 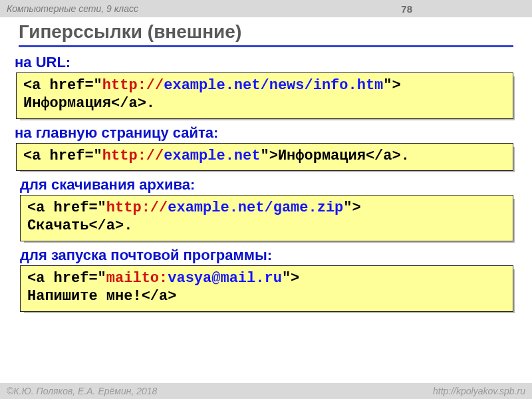 What do you see at coordinates (266, 9) in the screenshot?
I see `header-bar: Компьютерные сети, 9 класс 78` at bounding box center [266, 9].